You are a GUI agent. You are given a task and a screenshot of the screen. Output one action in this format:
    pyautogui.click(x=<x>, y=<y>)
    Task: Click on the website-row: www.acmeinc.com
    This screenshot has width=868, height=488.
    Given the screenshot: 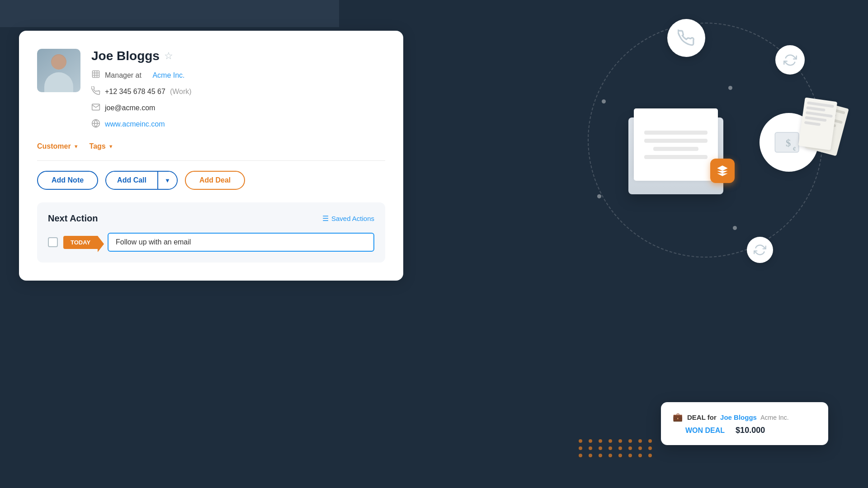 What is the action you would take?
    pyautogui.click(x=238, y=124)
    